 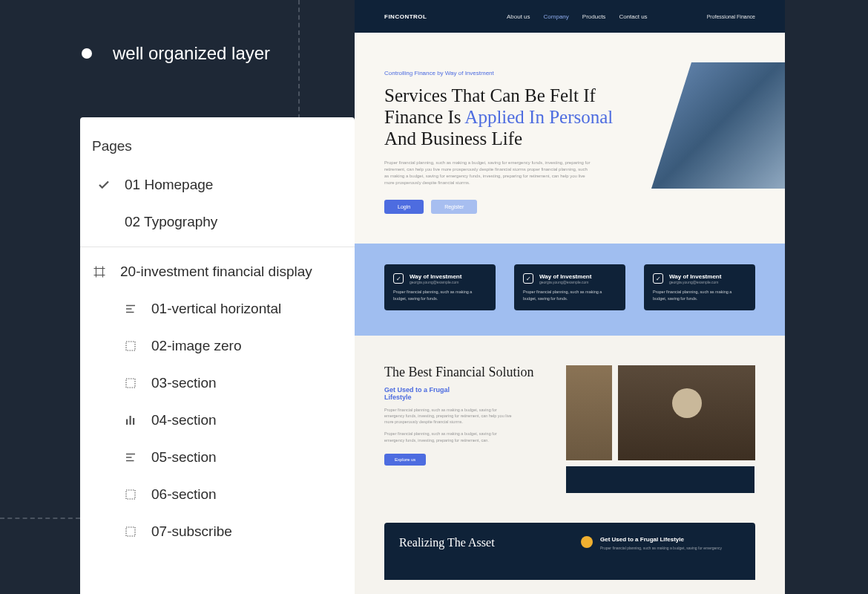 What do you see at coordinates (217, 247) in the screenshot?
I see `divider` at bounding box center [217, 247].